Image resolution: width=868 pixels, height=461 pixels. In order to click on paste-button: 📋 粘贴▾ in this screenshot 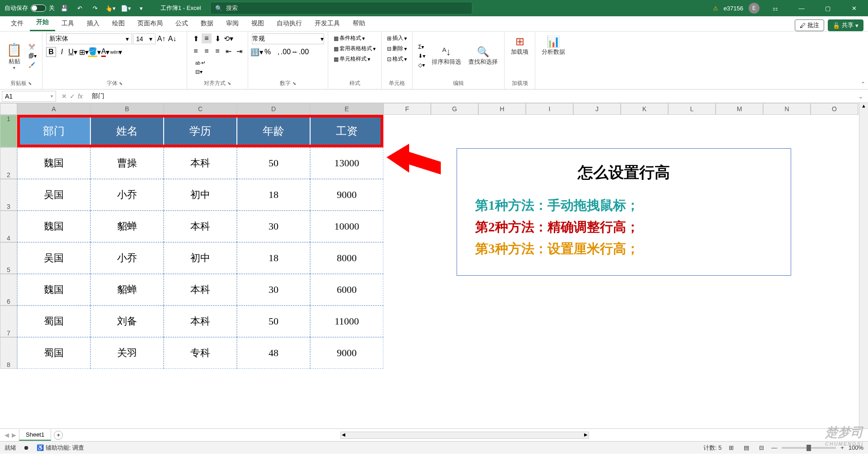, I will do `click(14, 56)`.